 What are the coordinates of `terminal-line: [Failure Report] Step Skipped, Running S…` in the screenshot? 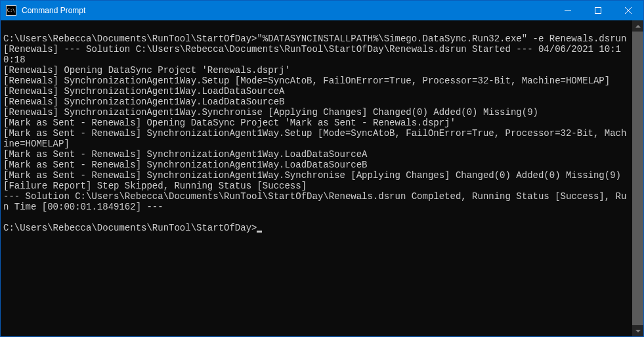 It's located at (316, 186).